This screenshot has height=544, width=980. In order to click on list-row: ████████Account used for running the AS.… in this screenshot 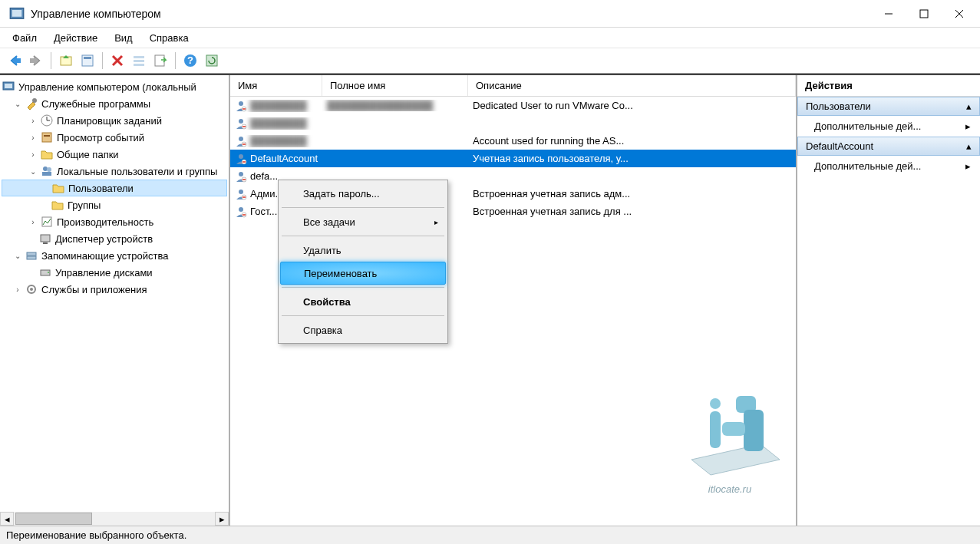, I will do `click(513, 141)`.